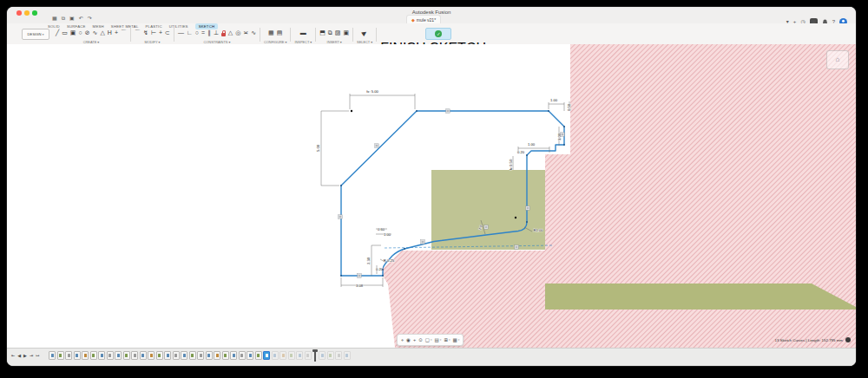  I want to click on select-cursor-icon: ▶, so click(365, 33).